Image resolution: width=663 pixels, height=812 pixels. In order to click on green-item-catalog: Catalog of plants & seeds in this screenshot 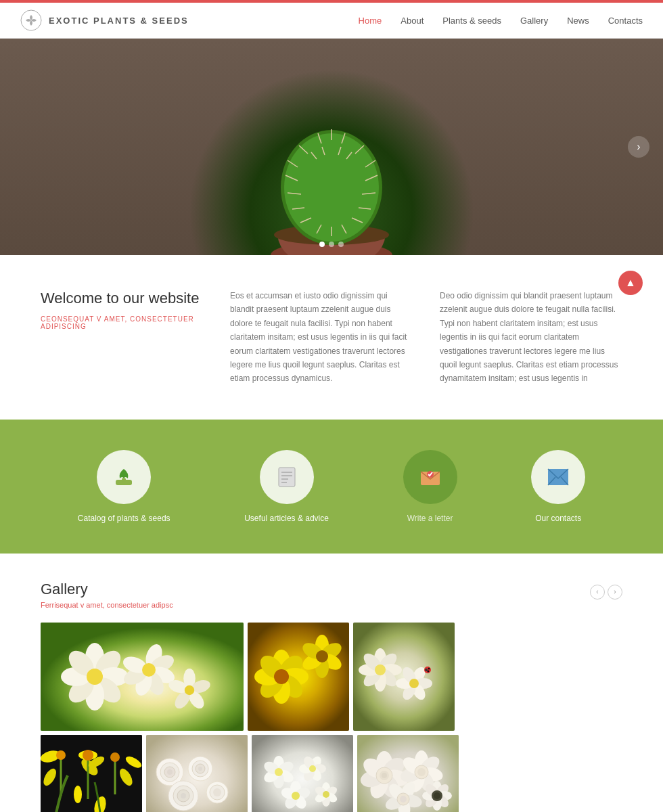, I will do `click(124, 487)`.